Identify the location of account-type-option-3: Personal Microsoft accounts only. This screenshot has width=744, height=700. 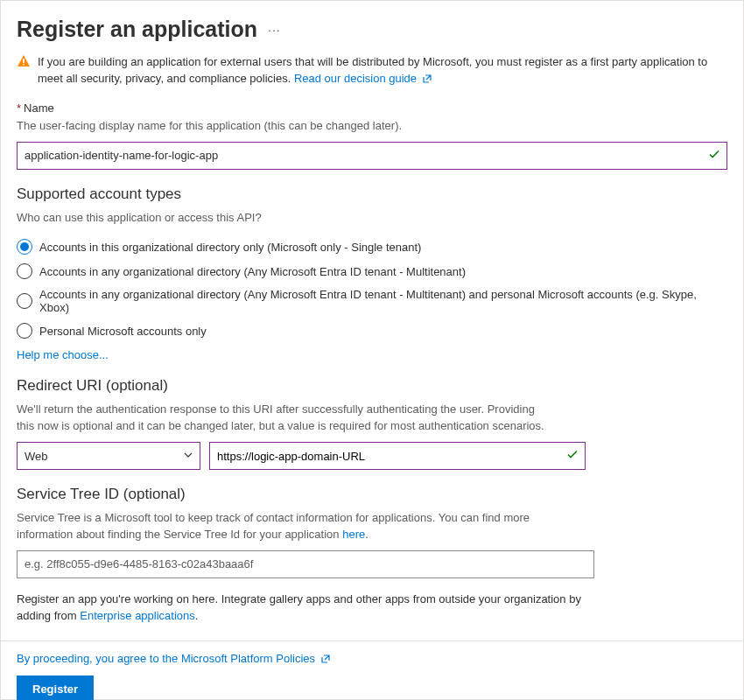
(372, 331).